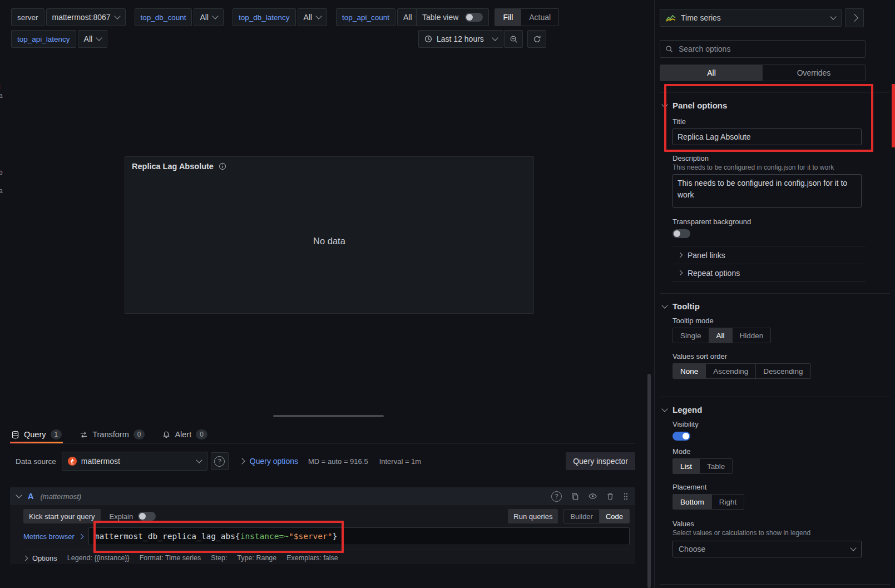 The image size is (895, 588). Describe the element at coordinates (135, 461) in the screenshot. I see `datasource-picker: mattermost` at that location.